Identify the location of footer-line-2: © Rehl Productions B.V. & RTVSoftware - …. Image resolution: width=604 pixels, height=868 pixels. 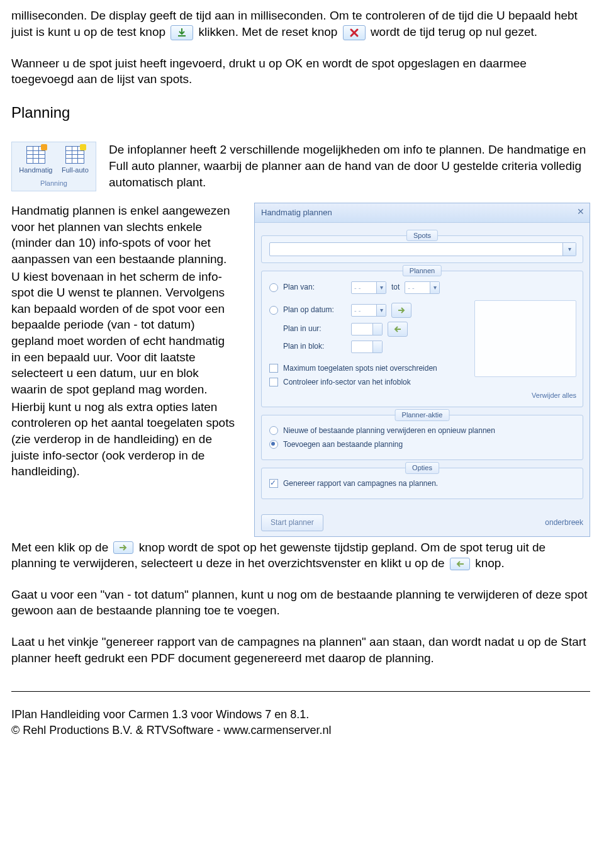
(301, 730).